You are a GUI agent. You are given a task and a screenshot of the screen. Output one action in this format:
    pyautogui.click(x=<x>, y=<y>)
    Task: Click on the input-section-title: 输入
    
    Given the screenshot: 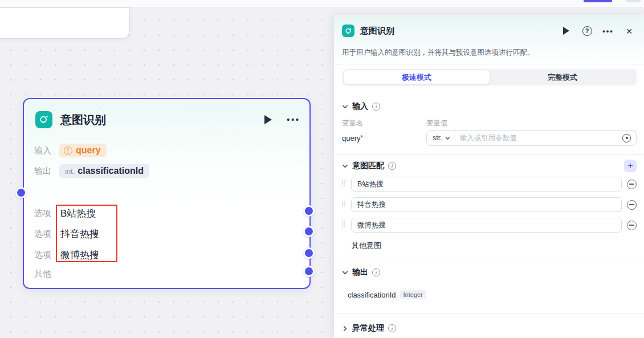 What is the action you would take?
    pyautogui.click(x=360, y=107)
    